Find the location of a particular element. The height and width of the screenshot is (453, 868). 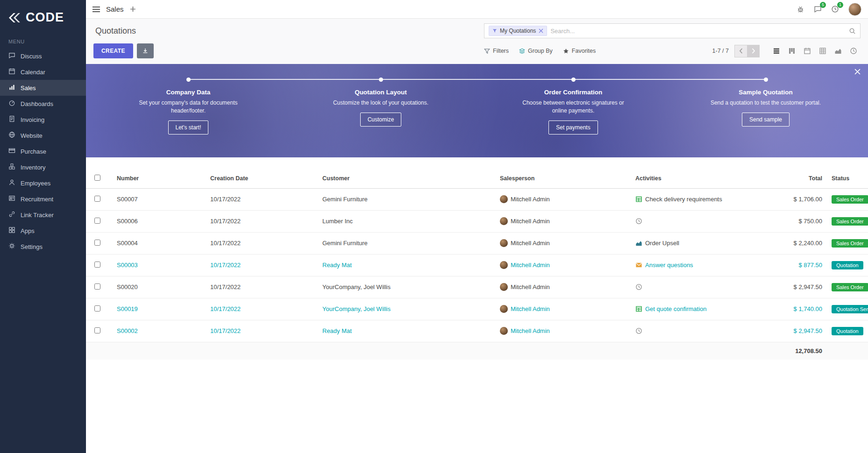

sidebar-item-discuss: Discuss is located at coordinates (43, 56).